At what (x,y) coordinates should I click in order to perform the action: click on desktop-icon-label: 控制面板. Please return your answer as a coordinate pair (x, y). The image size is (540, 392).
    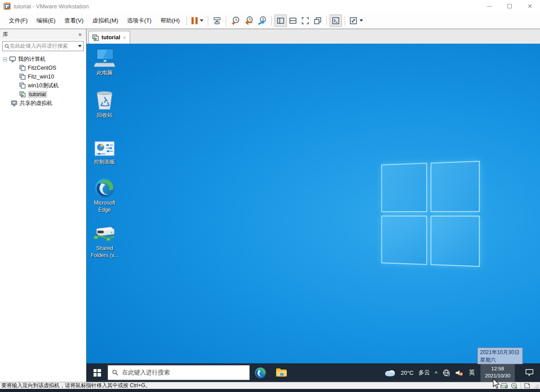
    Looking at the image, I should click on (105, 162).